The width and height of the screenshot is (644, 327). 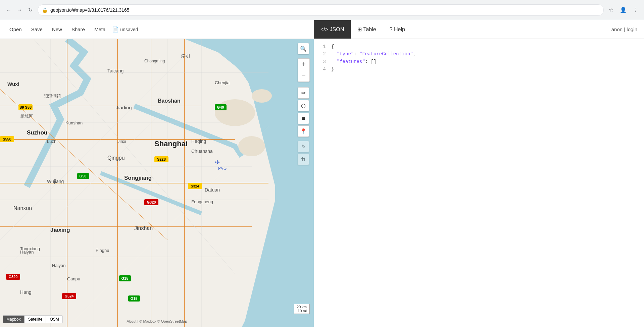 What do you see at coordinates (157, 30) in the screenshot?
I see `app-toolbar: Open Save New Share Meta 📄 unsaved` at bounding box center [157, 30].